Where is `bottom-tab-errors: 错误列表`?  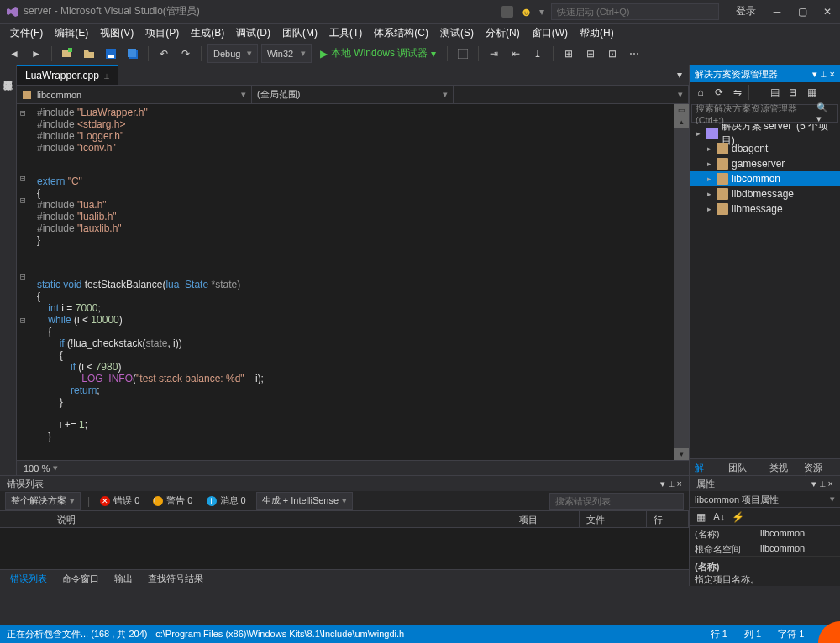
bottom-tab-errors: 错误列表 is located at coordinates (29, 578).